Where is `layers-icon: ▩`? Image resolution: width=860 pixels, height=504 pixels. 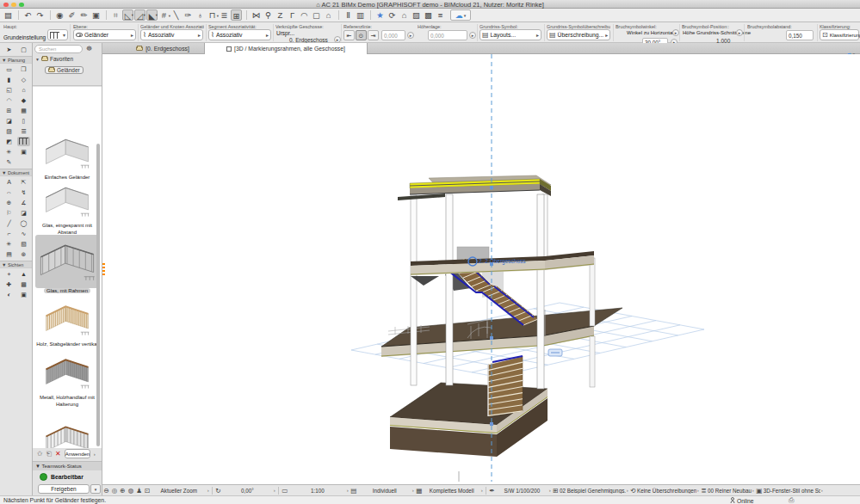 layers-icon: ▩ is located at coordinates (429, 15).